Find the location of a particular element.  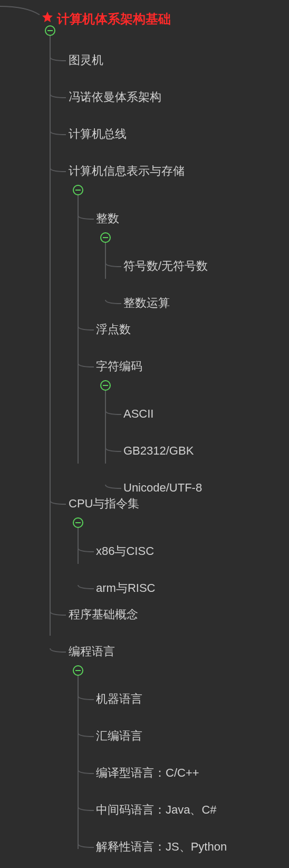

node-cpu: CPU与指令集 is located at coordinates (104, 504).